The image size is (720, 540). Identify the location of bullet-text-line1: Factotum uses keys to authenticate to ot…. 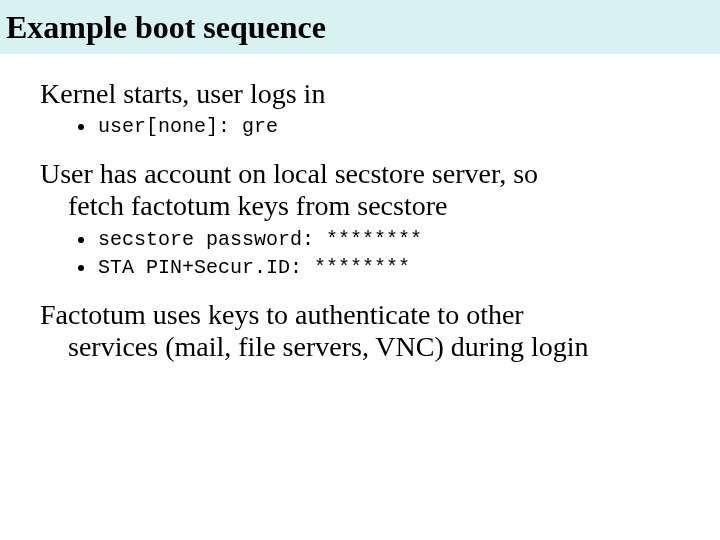
(282, 314).